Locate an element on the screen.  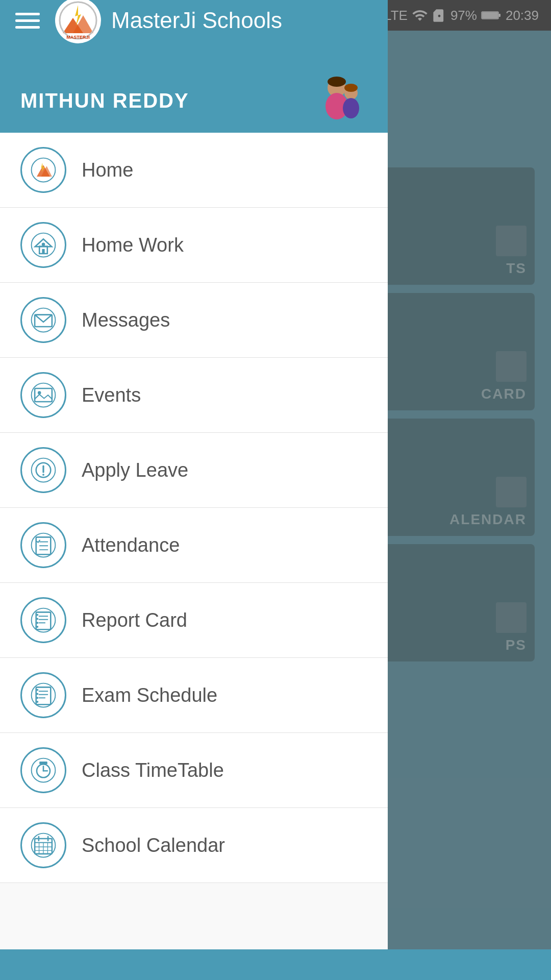
menu-events-label: Events is located at coordinates (111, 395).